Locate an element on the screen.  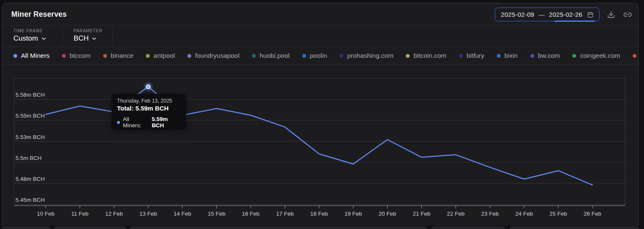
tooltip-date: Thursday, Feb 13, 2025 is located at coordinates (149, 101).